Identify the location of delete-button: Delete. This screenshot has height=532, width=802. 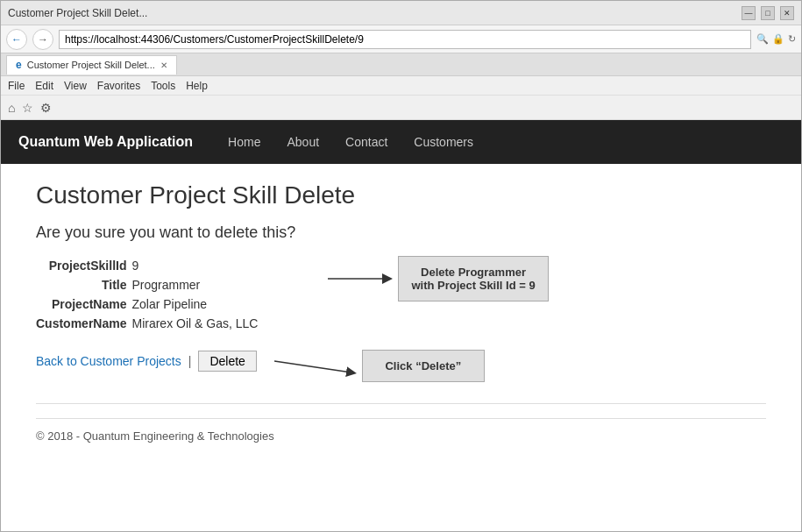
(227, 361).